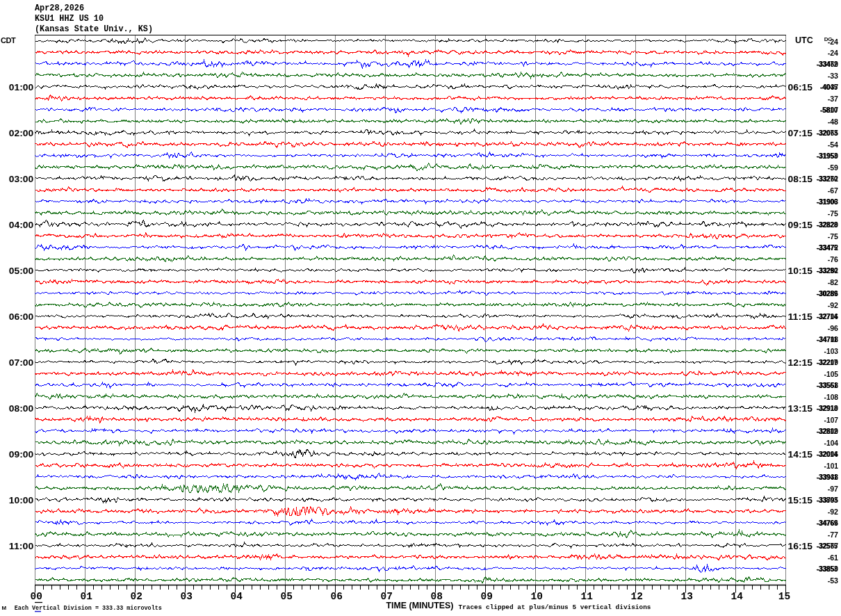 This screenshot has height=616, width=841. What do you see at coordinates (827, 317) in the screenshot?
I see `svg-text: -32714` at bounding box center [827, 317].